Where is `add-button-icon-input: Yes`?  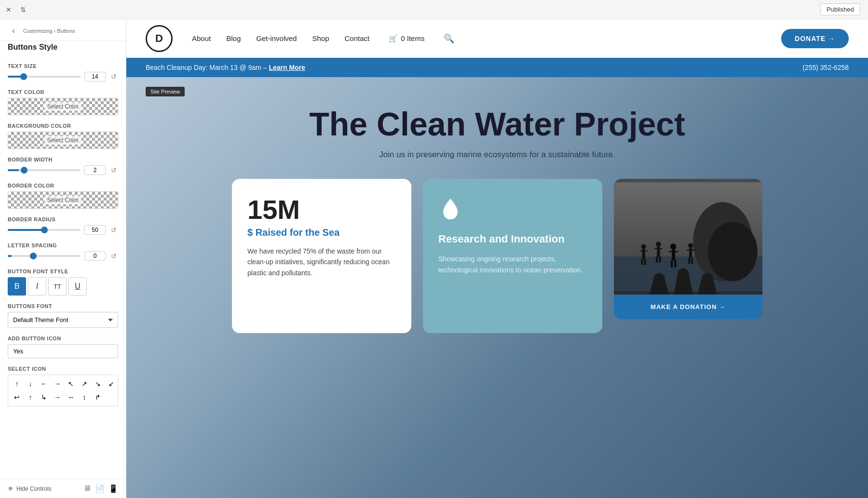 add-button-icon-input: Yes is located at coordinates (63, 351).